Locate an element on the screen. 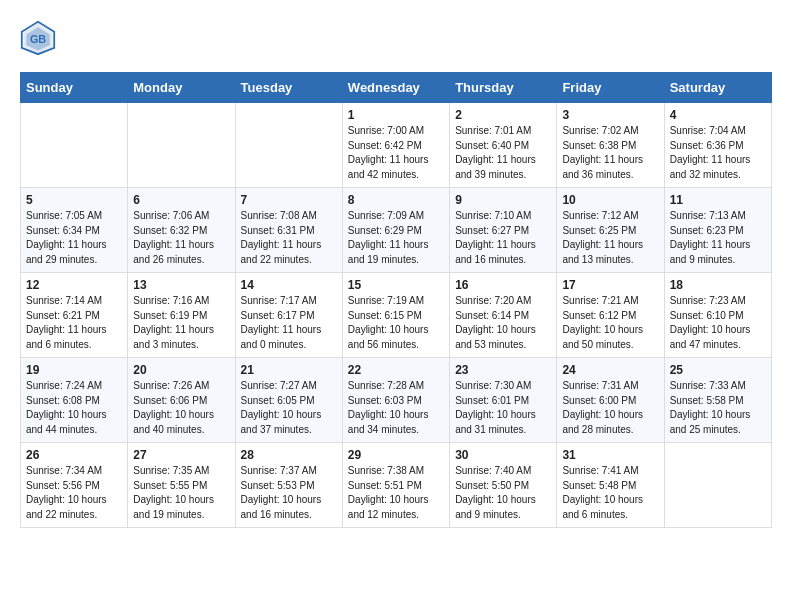 The width and height of the screenshot is (792, 612). day-number: 20 is located at coordinates (181, 370).